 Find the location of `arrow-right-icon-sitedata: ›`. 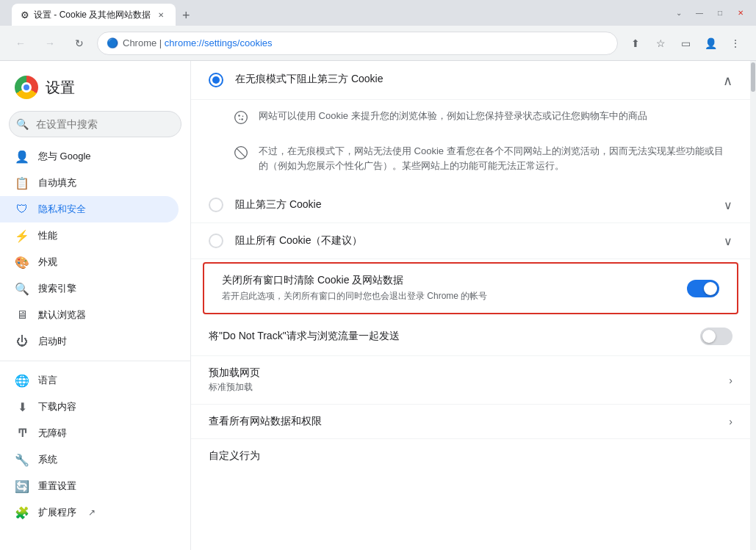

arrow-right-icon-sitedata: › is located at coordinates (730, 421).